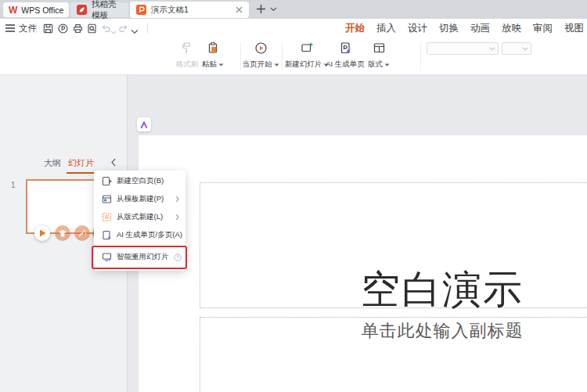 Image resolution: width=587 pixels, height=392 pixels. What do you see at coordinates (387, 30) in the screenshot?
I see `ribbon-tab-insert: 插入` at bounding box center [387, 30].